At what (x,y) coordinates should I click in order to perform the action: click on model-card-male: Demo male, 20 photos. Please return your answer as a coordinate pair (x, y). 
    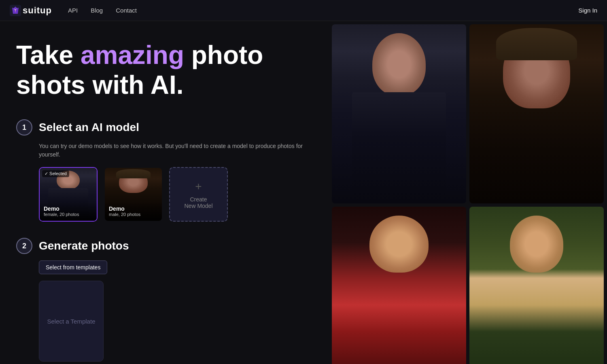
    Looking at the image, I should click on (134, 194).